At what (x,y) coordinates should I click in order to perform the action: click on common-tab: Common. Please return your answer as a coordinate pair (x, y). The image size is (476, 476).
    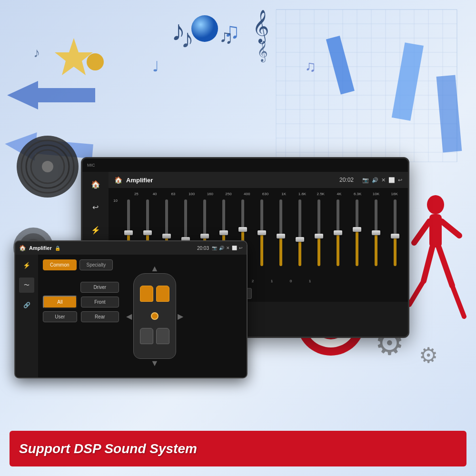
    Looking at the image, I should click on (60, 265).